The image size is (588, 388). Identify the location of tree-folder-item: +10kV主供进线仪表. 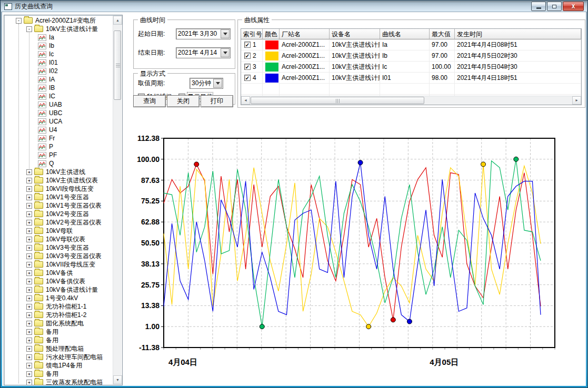
(59, 180).